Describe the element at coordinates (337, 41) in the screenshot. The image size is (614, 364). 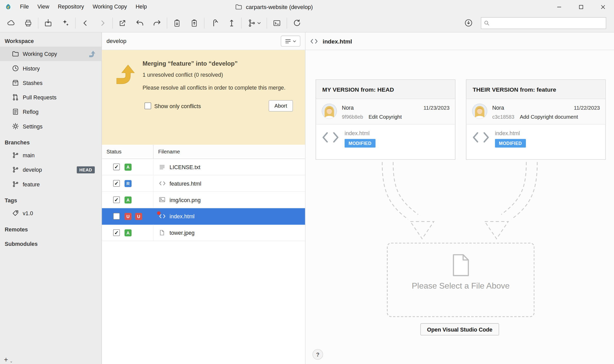
I see `detail-file-title: index.html` at that location.